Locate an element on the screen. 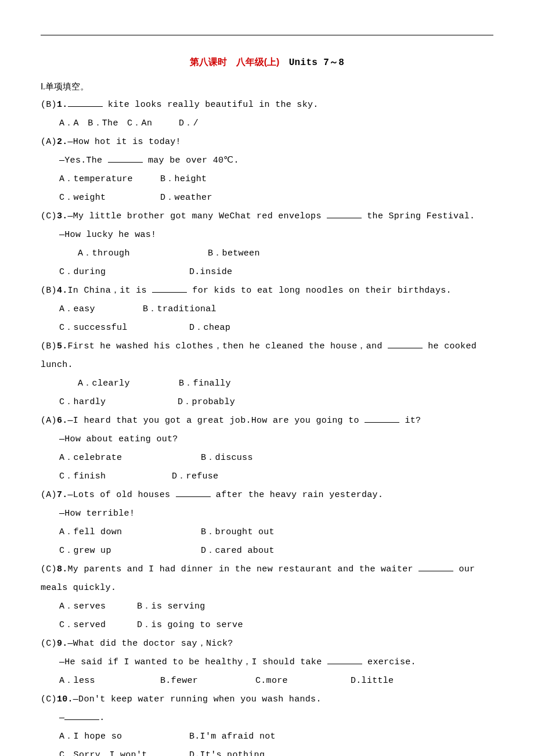 The width and height of the screenshot is (534, 756). question-4: (B)4.In China，it is for kids to eat long… is located at coordinates (267, 291).